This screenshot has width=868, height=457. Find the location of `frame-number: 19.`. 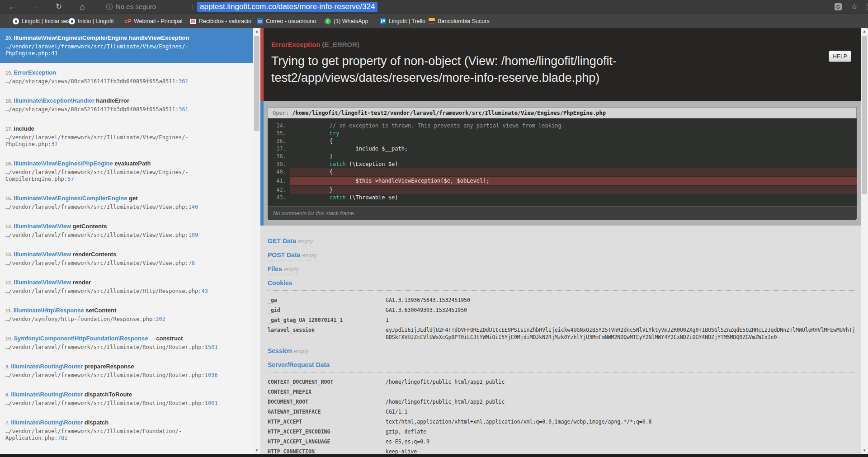

frame-number: 19. is located at coordinates (9, 73).